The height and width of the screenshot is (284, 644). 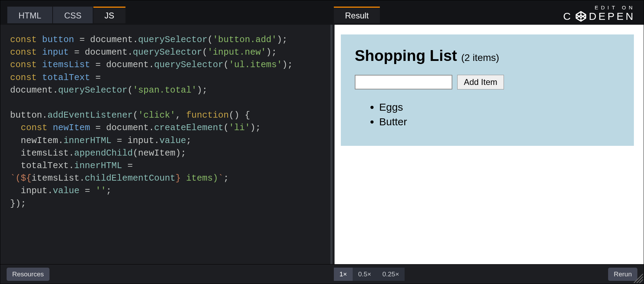 I want to click on zoom-05x-button: 0.5×, so click(x=365, y=274).